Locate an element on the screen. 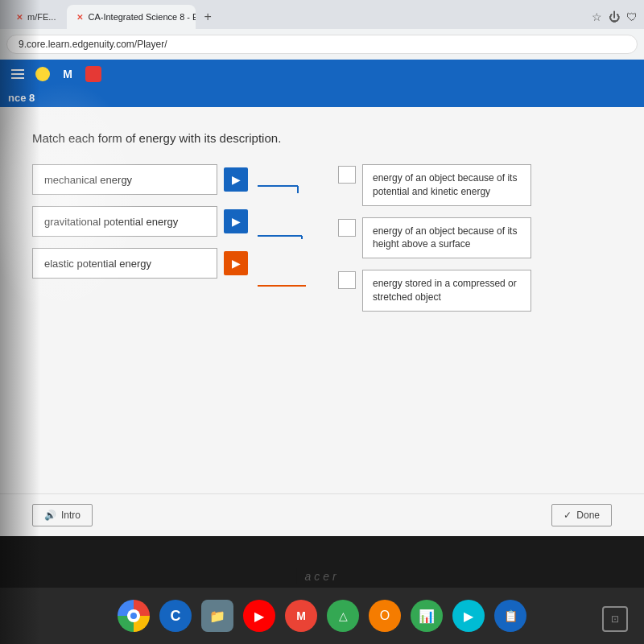  toolbar-m-icon: M is located at coordinates (68, 74).